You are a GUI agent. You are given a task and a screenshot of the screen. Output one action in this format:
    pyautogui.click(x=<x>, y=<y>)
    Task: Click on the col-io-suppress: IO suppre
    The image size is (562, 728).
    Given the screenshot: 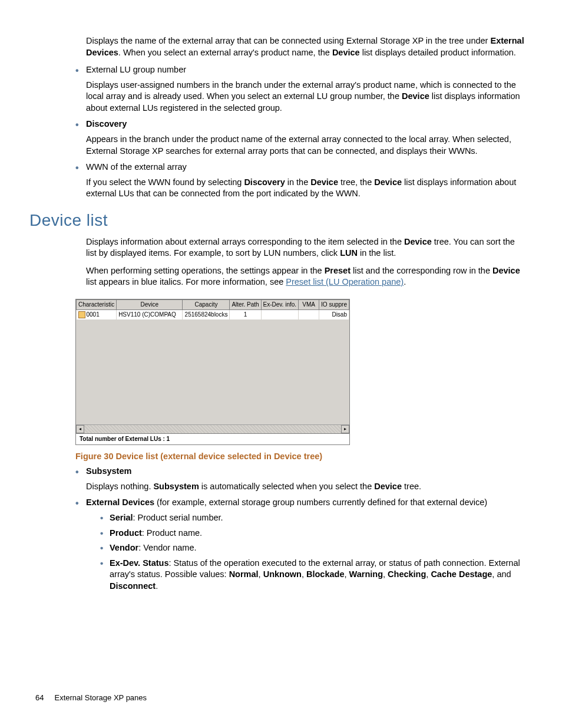 What is the action you would take?
    pyautogui.click(x=335, y=304)
    